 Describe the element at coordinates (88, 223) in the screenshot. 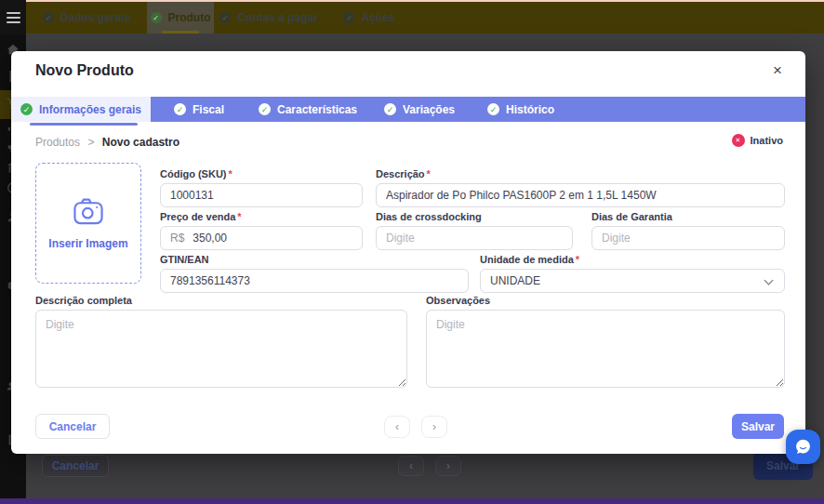

I see `upload-image-dropzone: Inserir Imagem` at that location.